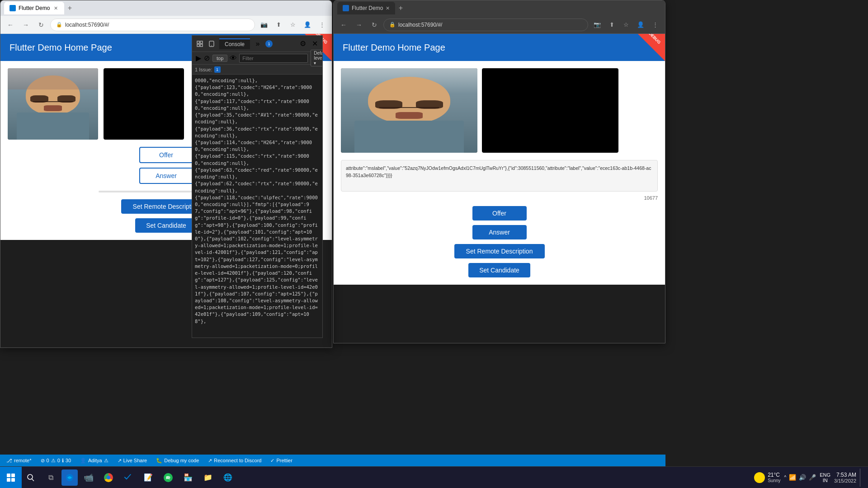  I want to click on devtools-more-tabs-icon: », so click(258, 44).